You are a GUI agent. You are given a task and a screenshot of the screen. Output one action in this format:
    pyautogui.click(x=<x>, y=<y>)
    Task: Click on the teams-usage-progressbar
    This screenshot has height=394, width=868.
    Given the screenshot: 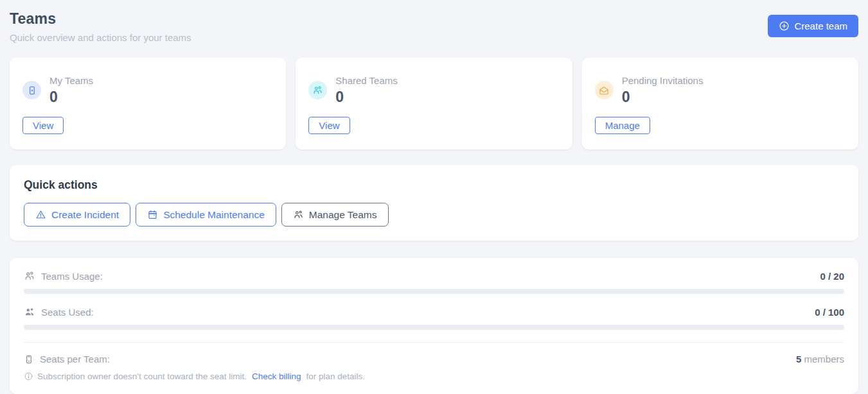 What is the action you would take?
    pyautogui.click(x=434, y=291)
    